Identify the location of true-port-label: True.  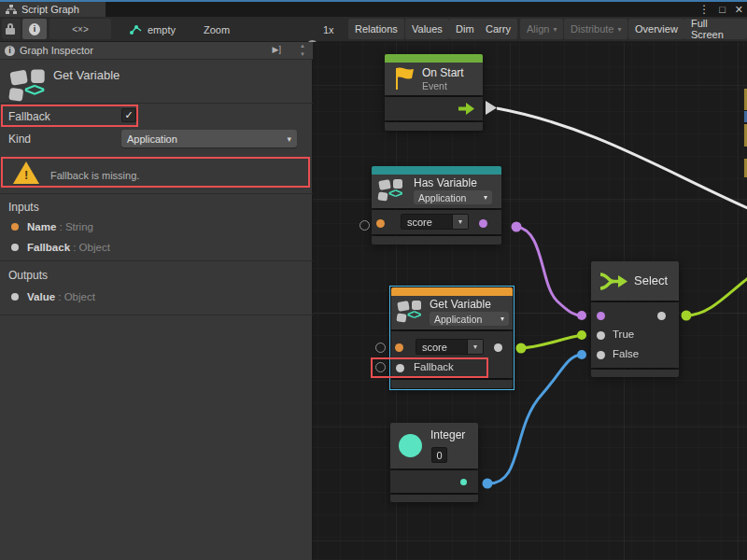
(624, 334).